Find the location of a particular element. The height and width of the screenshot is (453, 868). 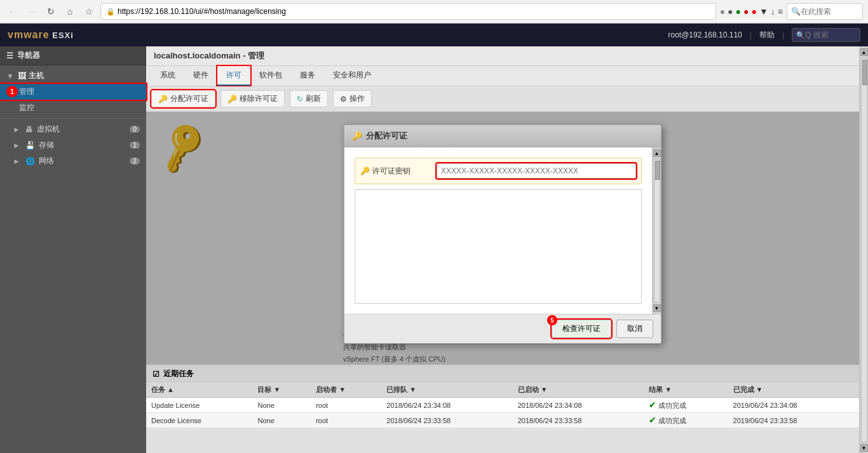

refresh-label: 刷新 is located at coordinates (313, 99).